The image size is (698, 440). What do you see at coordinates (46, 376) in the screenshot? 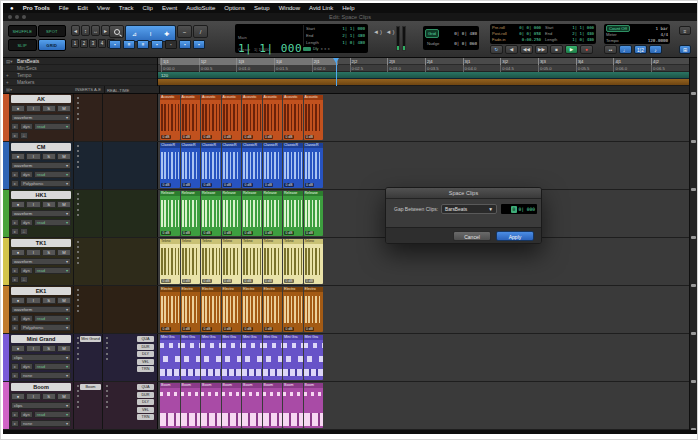
I see `patch-selector: none▾` at bounding box center [46, 376].